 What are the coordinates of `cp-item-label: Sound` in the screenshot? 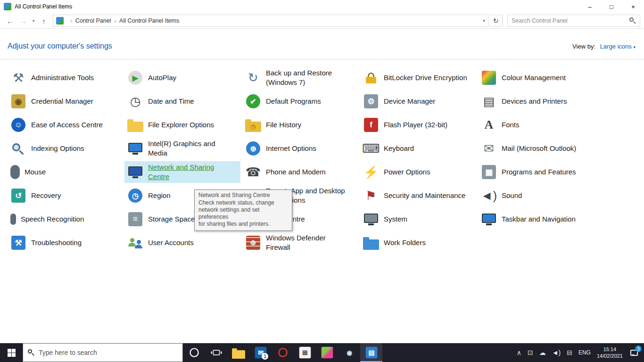 It's located at (512, 196).